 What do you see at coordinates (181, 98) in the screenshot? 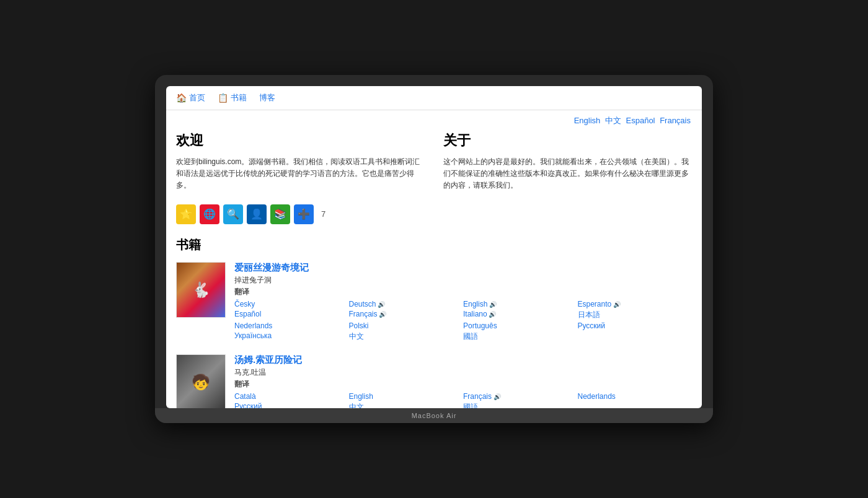
I see `home-icon: 🏠` at bounding box center [181, 98].